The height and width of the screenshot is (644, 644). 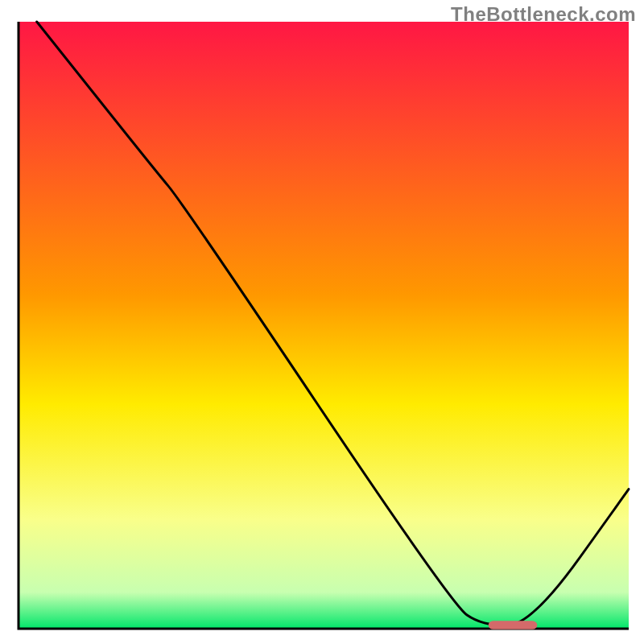 I want to click on optimal-range-marker, so click(x=514, y=625).